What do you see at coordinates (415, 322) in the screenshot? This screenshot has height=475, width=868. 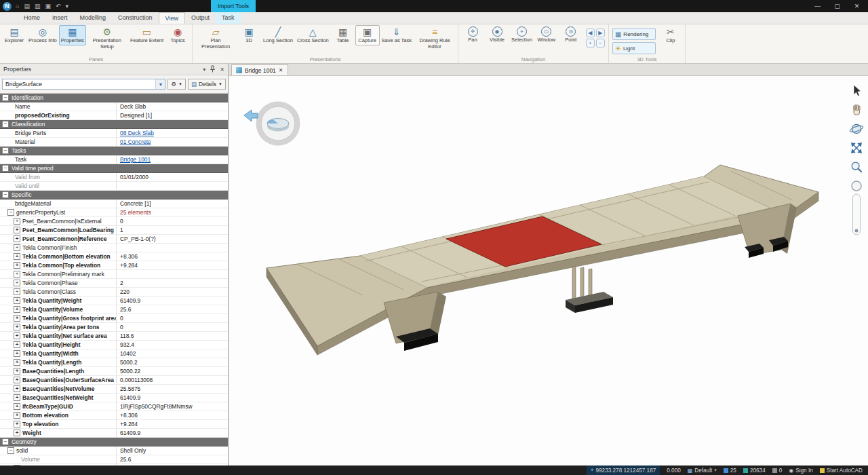 I see `left-abutment` at bounding box center [415, 322].